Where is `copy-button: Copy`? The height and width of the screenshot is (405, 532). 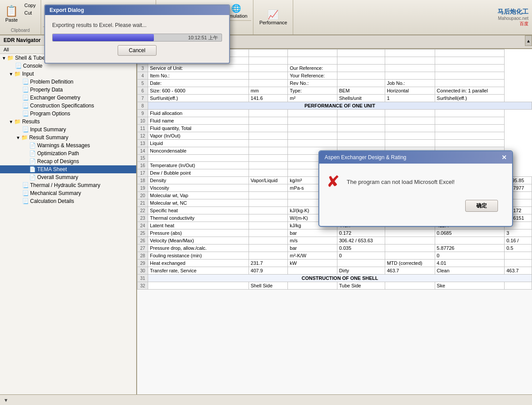 copy-button: Copy is located at coordinates (30, 5).